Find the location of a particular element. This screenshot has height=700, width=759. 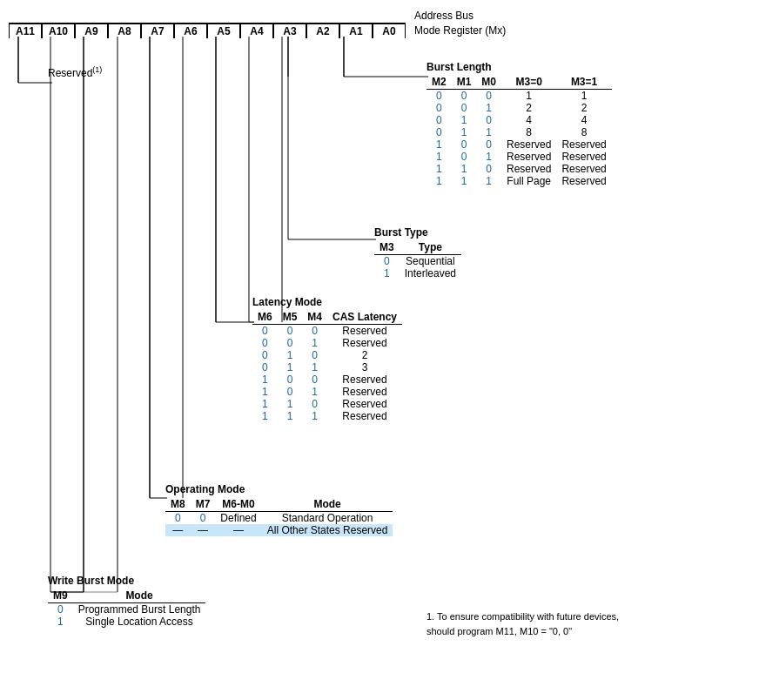

note-number: 1. is located at coordinates (430, 616).